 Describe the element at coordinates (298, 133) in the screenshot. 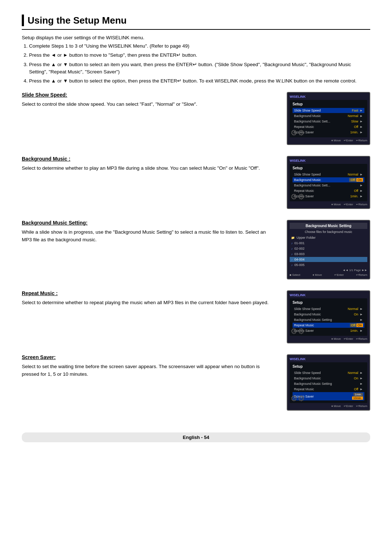

I see `gear-icon-1: ⚙⚙` at that location.